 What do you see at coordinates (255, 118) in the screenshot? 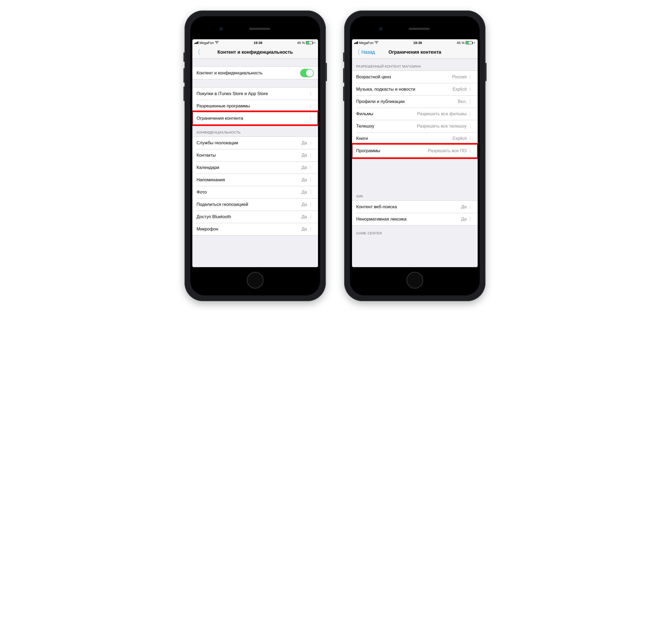
I see `row-content-restrictions: Ограничения контента 〉` at bounding box center [255, 118].